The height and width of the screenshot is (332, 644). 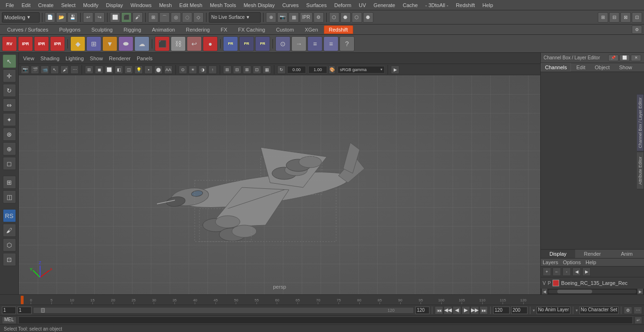 What do you see at coordinates (553, 310) in the screenshot?
I see `anim-layer-dropdown: No Anim Layer` at bounding box center [553, 310].